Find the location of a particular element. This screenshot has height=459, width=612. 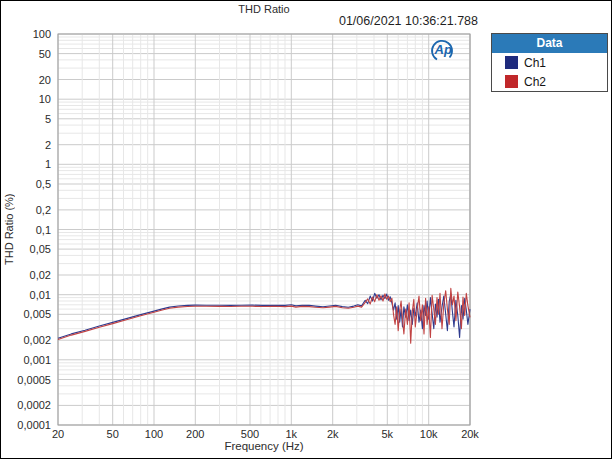

y-tick-label: 0,5 is located at coordinates (44, 184).